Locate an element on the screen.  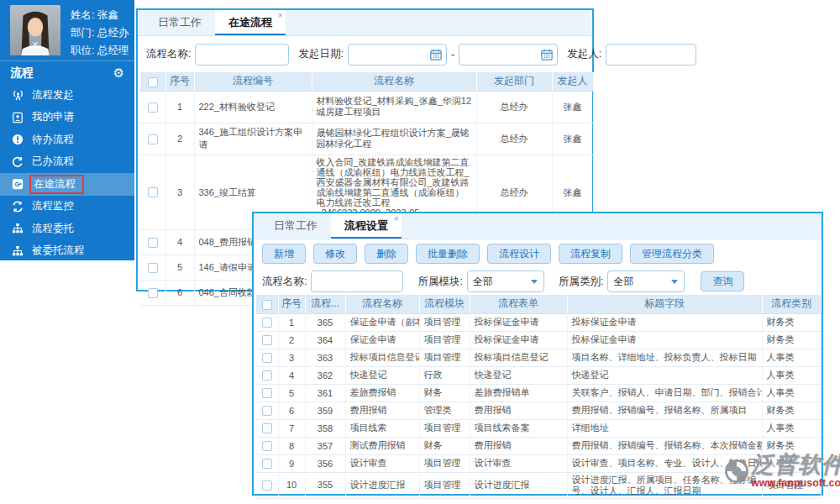
sync-icon is located at coordinates (18, 207).